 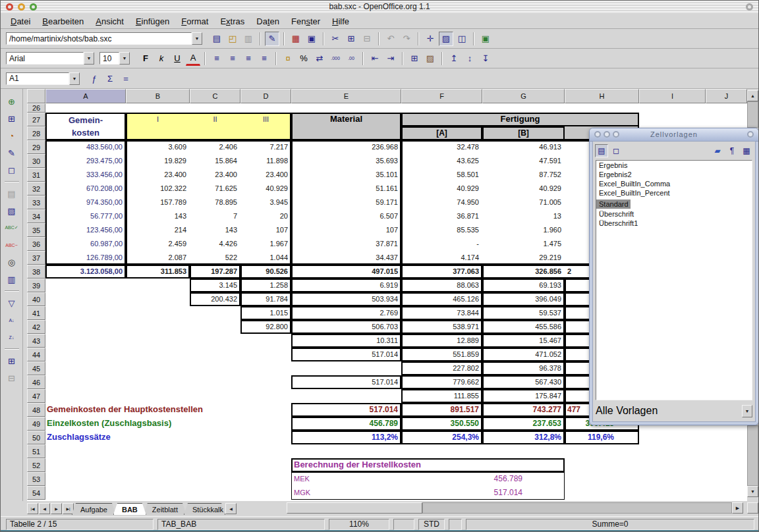 I want to click on cell-styles-icon: ▤, so click(x=602, y=151).